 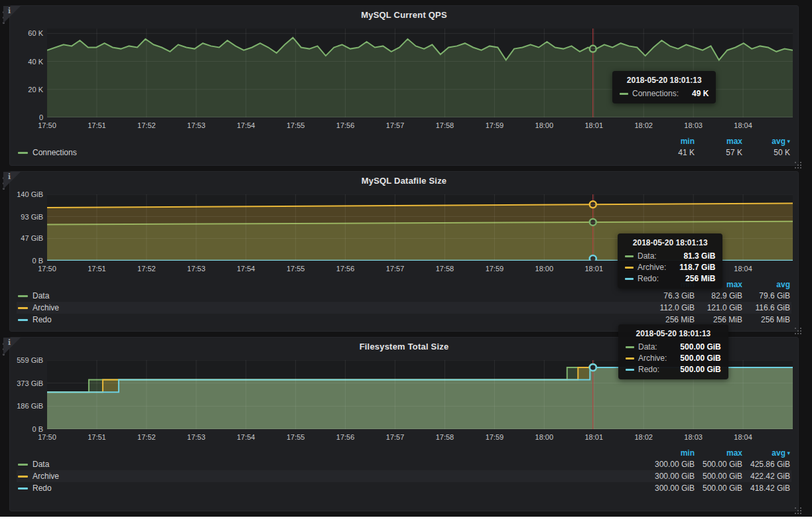 I want to click on page-bottom-margin, so click(x=406, y=519).